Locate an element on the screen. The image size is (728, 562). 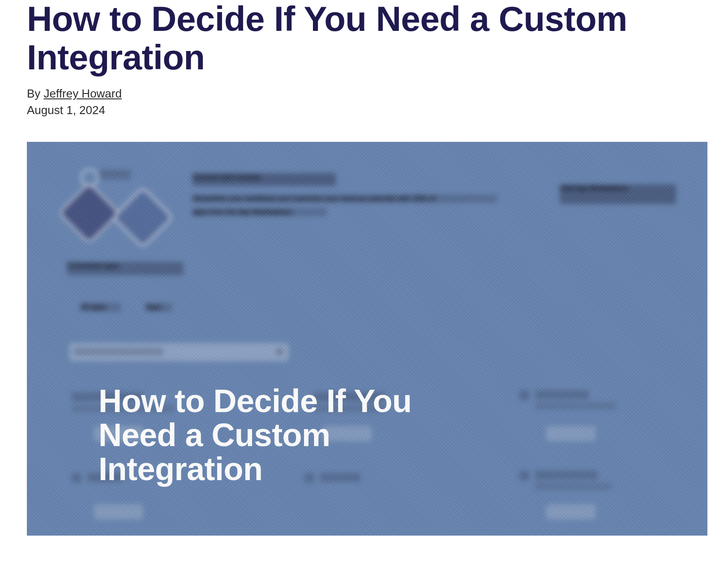
article-title: How to Decide If You Need a Custom Integ… is located at coordinates (364, 38).